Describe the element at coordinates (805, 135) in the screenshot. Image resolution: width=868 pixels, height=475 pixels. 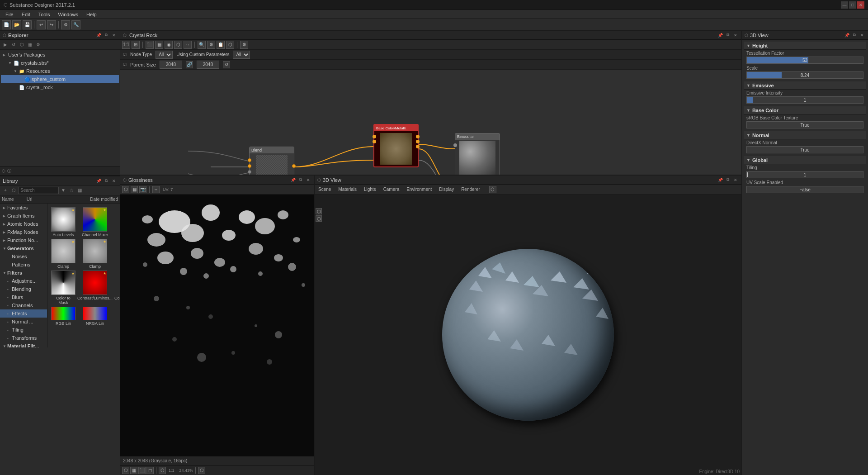
I see `prop-section-normal-header: ▼ Normal` at that location.